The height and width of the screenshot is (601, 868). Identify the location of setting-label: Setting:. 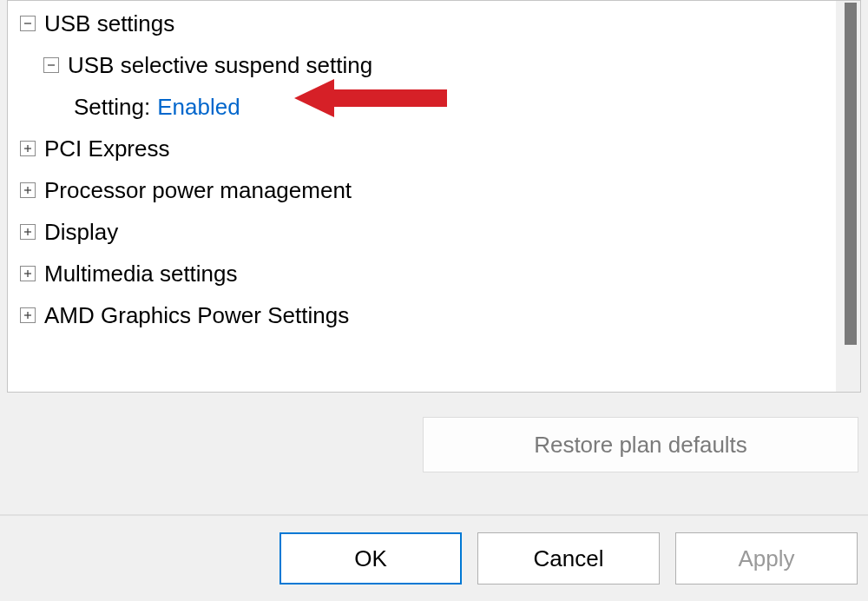
(112, 107).